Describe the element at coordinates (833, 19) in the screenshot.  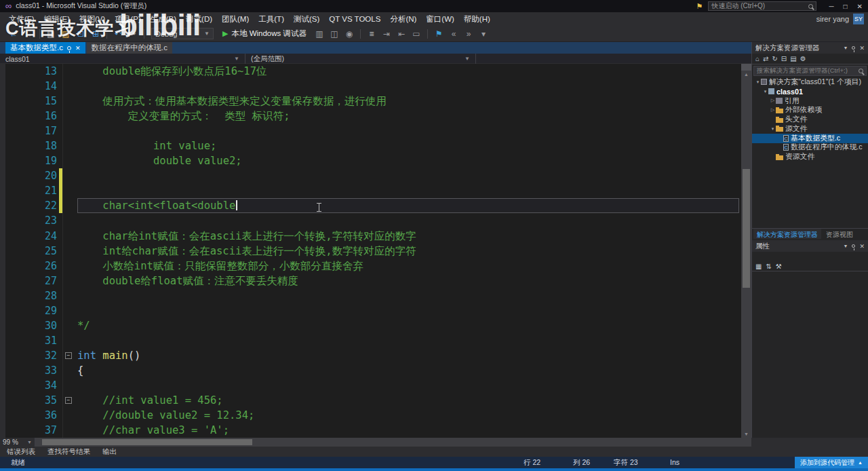
I see `user-name: sirer yang` at that location.